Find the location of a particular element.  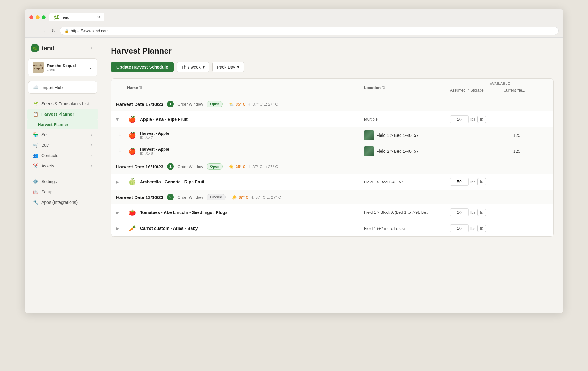

weather-icon-3: ☀️ is located at coordinates (234, 197).